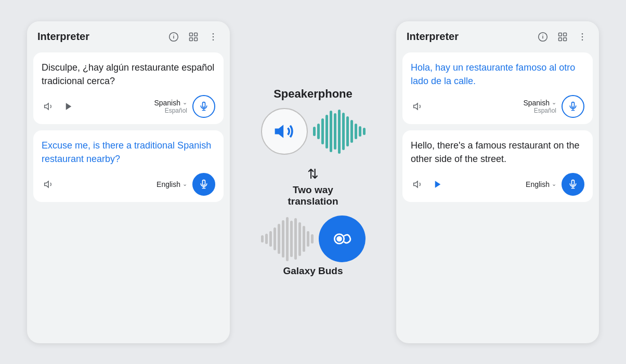  Describe the element at coordinates (174, 37) in the screenshot. I see `info-button-left` at that location.